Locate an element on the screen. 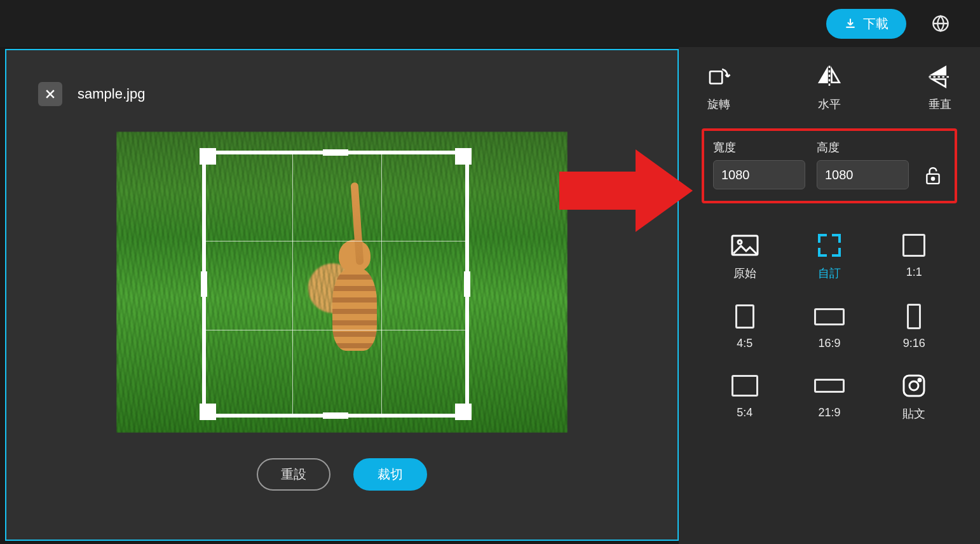  close-button is located at coordinates (50, 94).